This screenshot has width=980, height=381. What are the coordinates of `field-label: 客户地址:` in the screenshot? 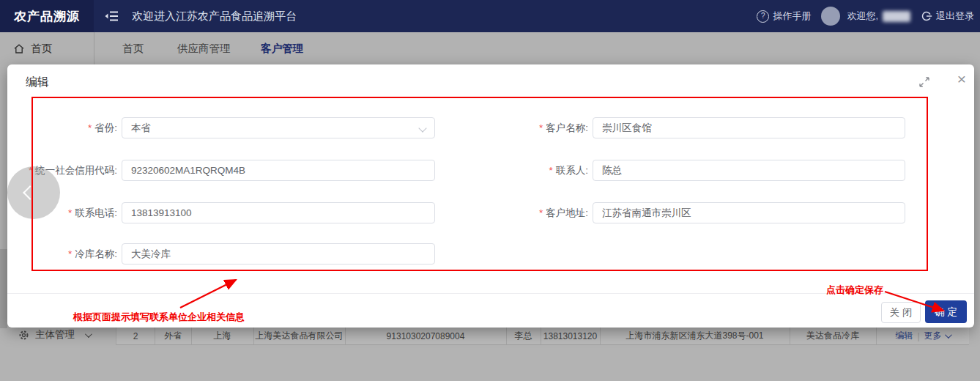 It's located at (524, 213).